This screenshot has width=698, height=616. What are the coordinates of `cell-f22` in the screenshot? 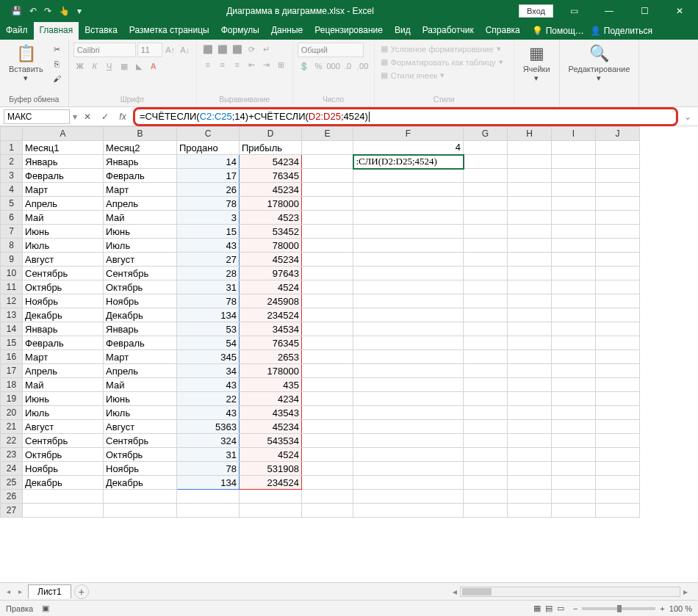 It's located at (409, 441).